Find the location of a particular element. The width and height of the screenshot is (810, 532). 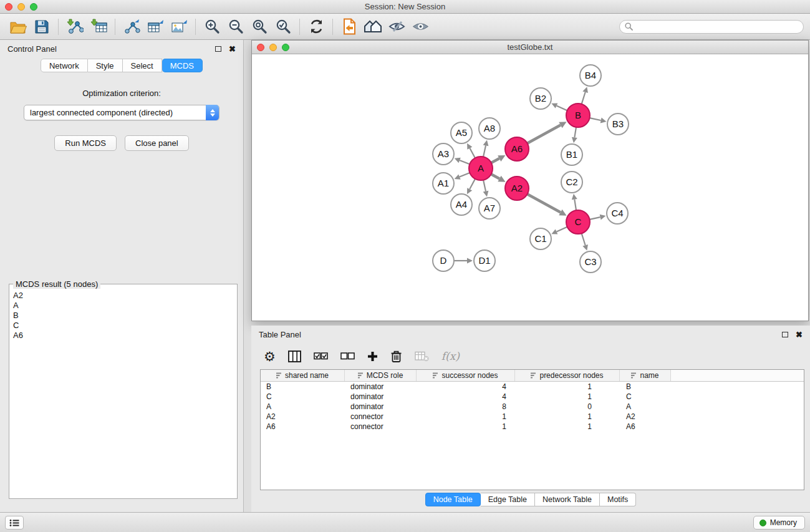

export-table-button is located at coordinates (155, 27).